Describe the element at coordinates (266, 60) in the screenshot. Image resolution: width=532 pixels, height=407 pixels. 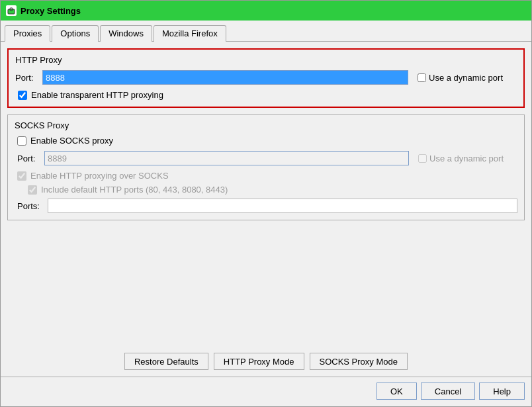
I see `http-proxy-label: HTTP Proxy` at that location.